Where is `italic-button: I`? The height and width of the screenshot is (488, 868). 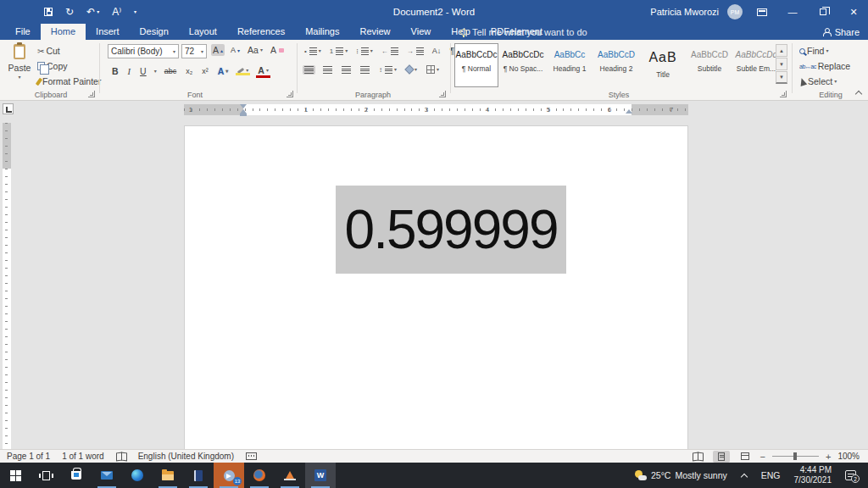
italic-button: I is located at coordinates (130, 71).